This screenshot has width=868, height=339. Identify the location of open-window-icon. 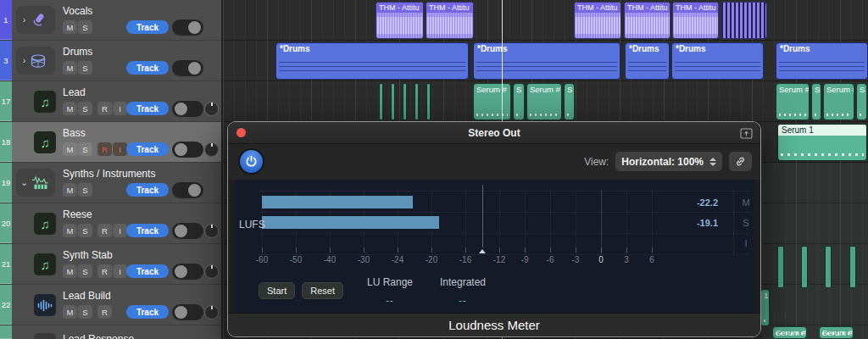
(746, 135).